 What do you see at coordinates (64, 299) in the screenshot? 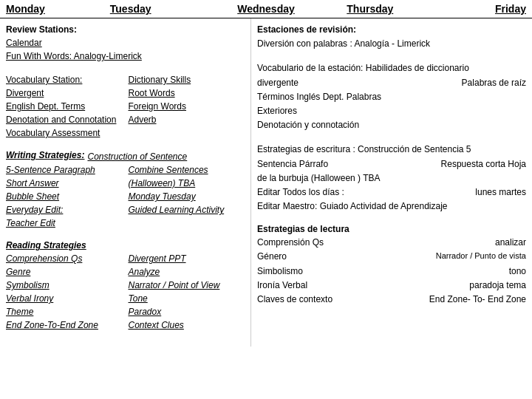
I see `reading-c1-3: Verbal Irony` at bounding box center [64, 299].